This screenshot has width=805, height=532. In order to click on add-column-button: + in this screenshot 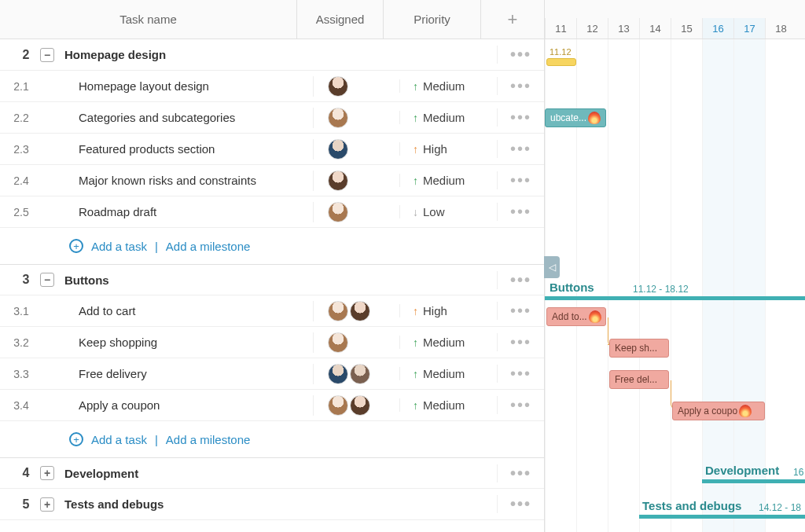, I will do `click(513, 19)`.